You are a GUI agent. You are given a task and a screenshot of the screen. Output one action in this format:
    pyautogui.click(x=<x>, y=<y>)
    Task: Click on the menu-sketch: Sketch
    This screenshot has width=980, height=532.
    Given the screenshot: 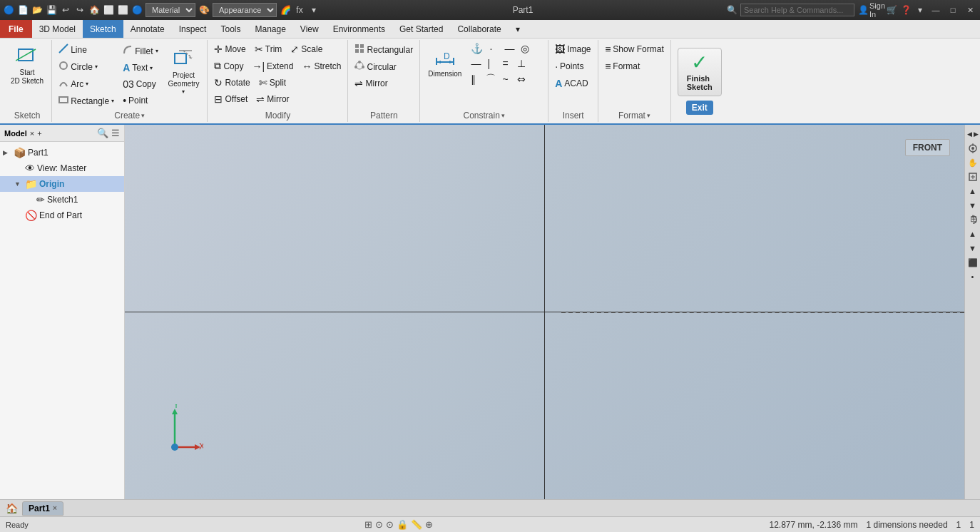 What is the action you would take?
    pyautogui.click(x=103, y=29)
    